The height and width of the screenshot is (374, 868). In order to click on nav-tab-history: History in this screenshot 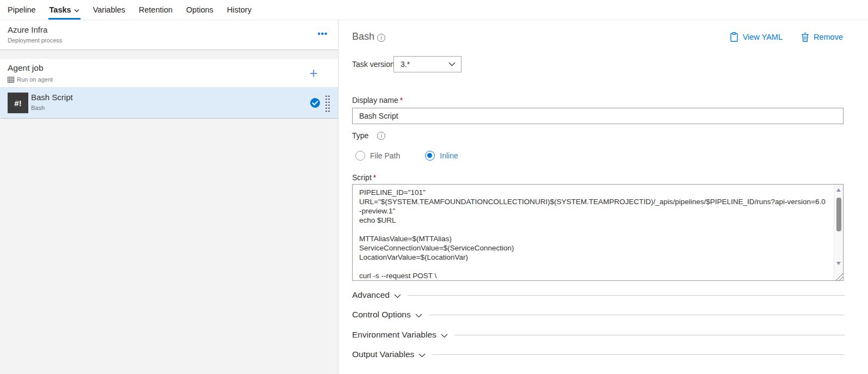, I will do `click(239, 10)`.